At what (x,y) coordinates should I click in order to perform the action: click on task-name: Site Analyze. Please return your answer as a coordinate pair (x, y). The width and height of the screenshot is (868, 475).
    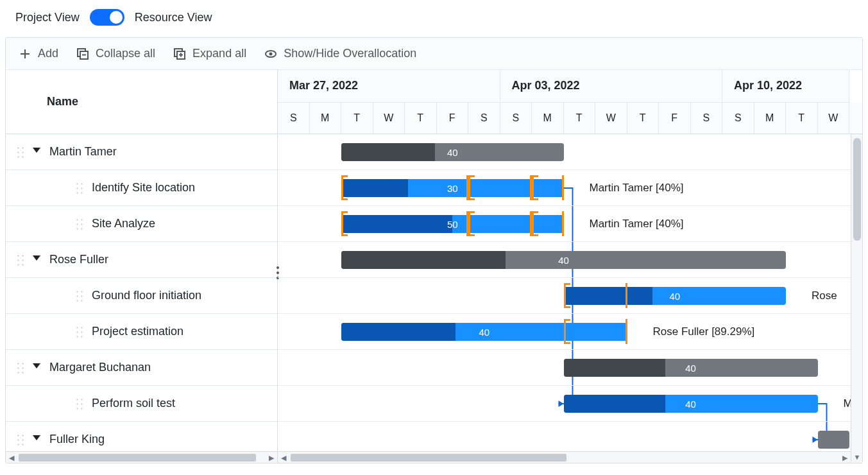
    Looking at the image, I should click on (123, 223).